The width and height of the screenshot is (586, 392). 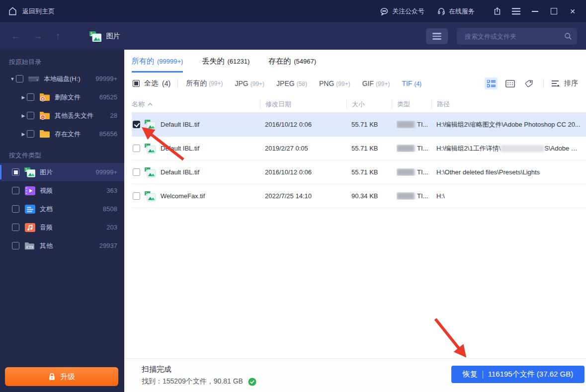 I want to click on back-to-home-link: 返回到主页, so click(x=39, y=11).